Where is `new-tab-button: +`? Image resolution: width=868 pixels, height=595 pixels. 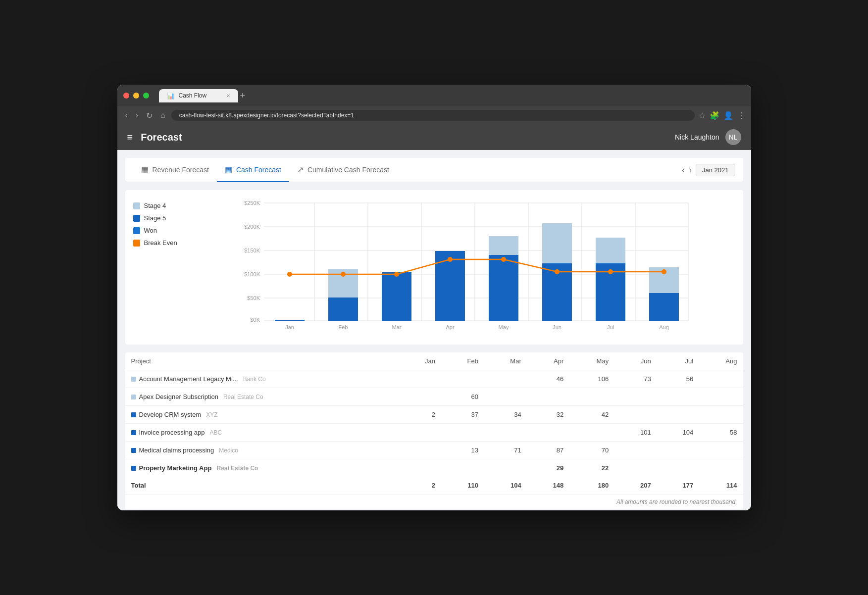 new-tab-button: + is located at coordinates (243, 96).